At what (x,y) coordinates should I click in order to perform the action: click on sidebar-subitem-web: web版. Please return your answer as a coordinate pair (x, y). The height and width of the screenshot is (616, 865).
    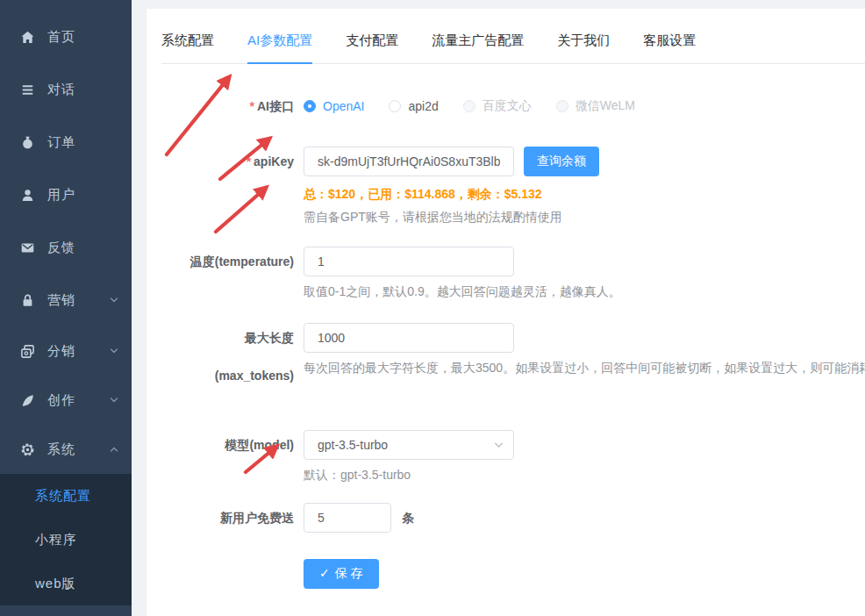
    Looking at the image, I should click on (66, 584).